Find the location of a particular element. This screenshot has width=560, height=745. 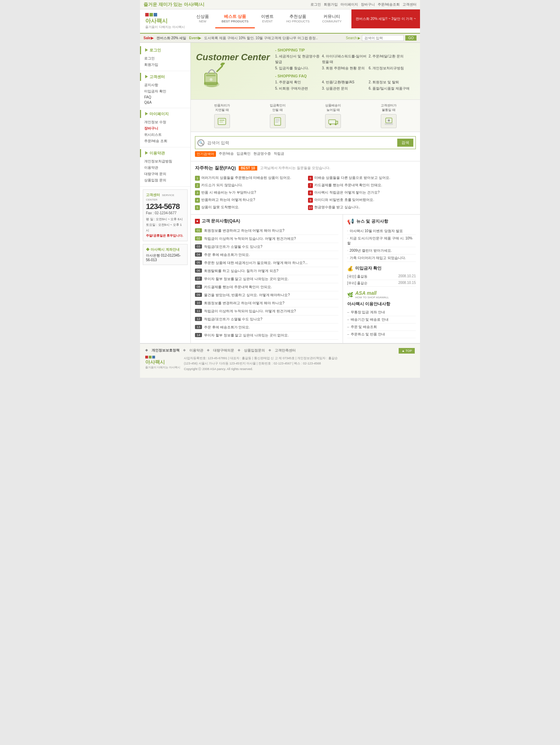

sidebar-link-terms: 이용약관 is located at coordinates (165, 168).